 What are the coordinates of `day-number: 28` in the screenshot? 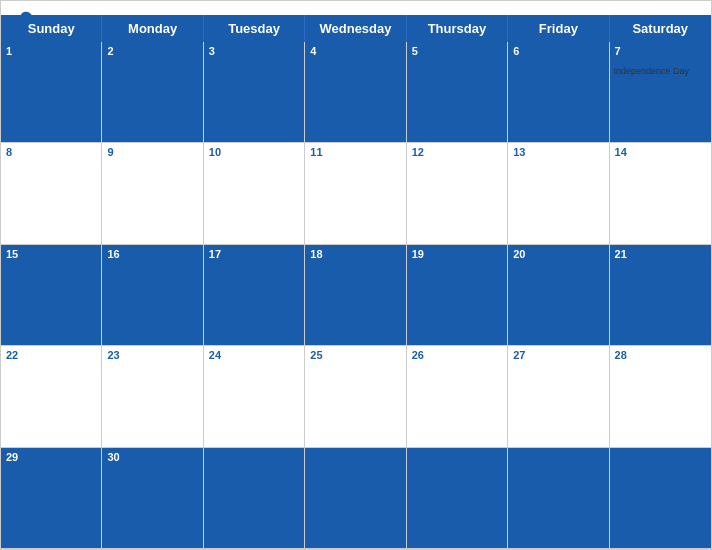 It's located at (660, 355).